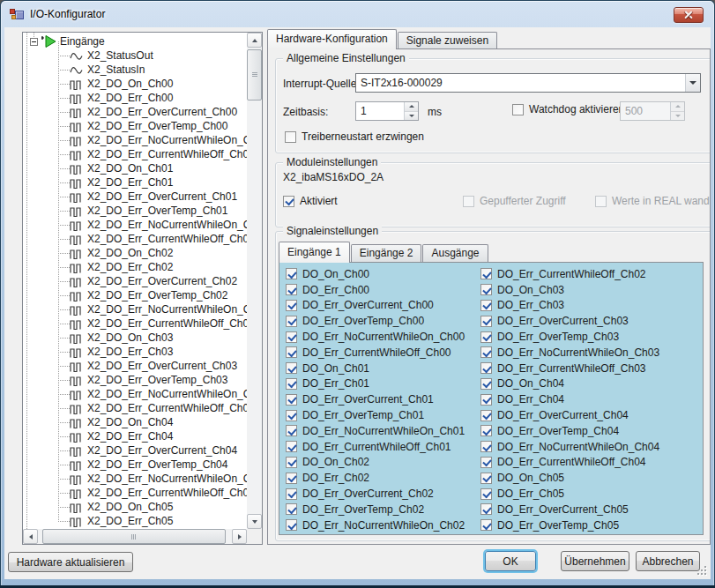 This screenshot has height=588, width=715. Describe the element at coordinates (135, 253) in the screenshot. I see `tree-item: X2_DO_On_Ch02` at that location.